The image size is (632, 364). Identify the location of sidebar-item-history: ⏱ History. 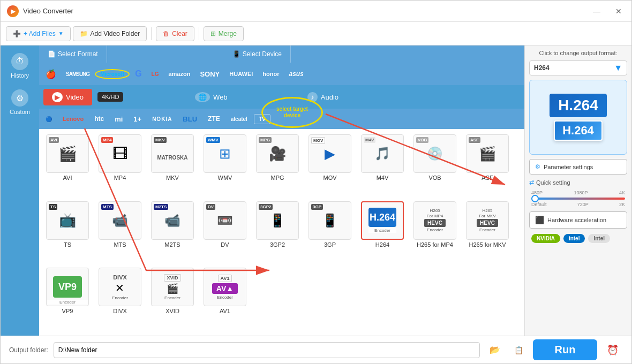
(20, 66).